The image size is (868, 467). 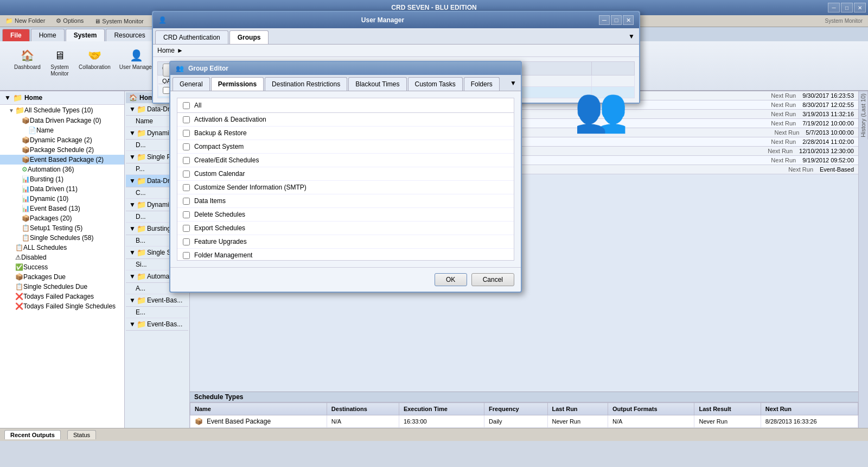 I want to click on sidebar-home-label: Home, so click(x=34, y=98).